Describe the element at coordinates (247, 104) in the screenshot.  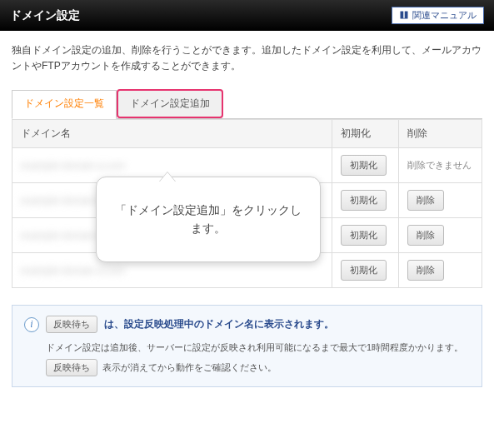
I see `tabs: ドメイン設定一覧 ドメイン設定追加` at that location.